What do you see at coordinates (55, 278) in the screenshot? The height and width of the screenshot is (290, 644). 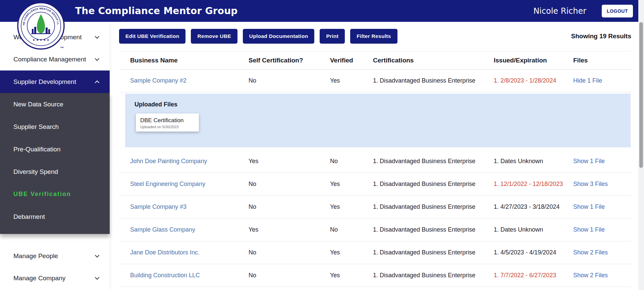 I see `sidebar-item-manage-company: Manage Company` at bounding box center [55, 278].